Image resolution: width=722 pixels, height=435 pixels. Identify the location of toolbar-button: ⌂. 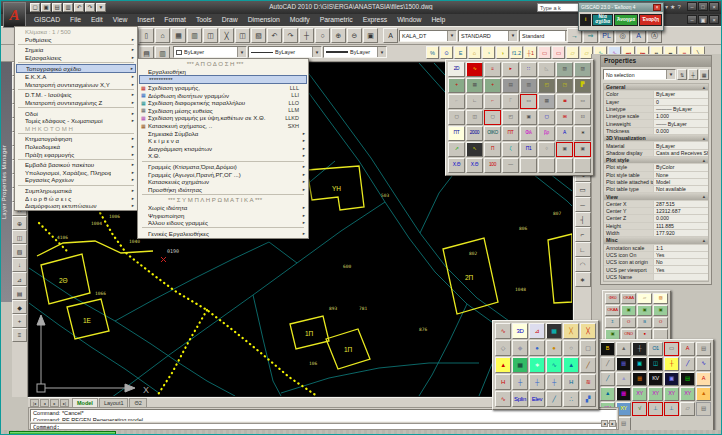
(162, 36).